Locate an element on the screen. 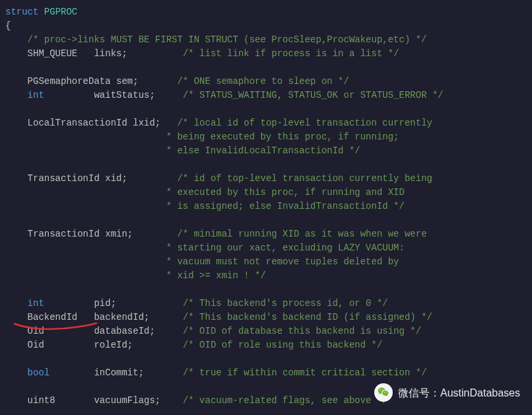  watermark-text: 微信号：AustinDatabases is located at coordinates (459, 393).